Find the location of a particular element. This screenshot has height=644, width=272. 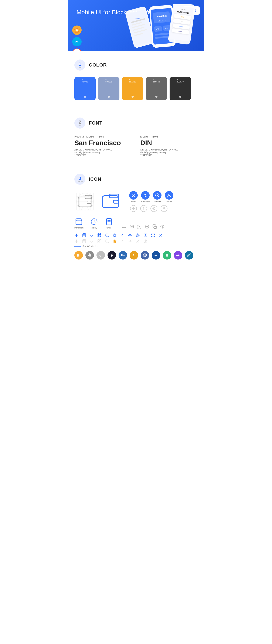

profile-icon is located at coordinates (169, 195).